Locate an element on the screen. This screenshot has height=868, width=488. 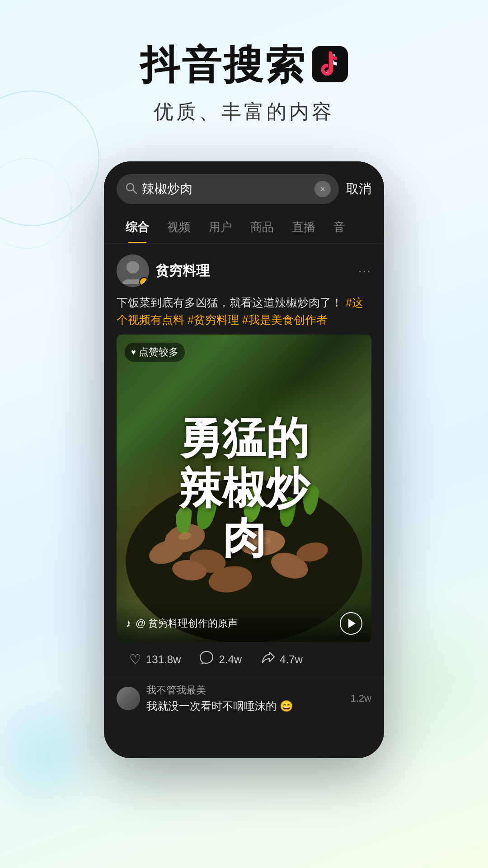
post-header: ✓ 贫穷料理 ··· is located at coordinates (244, 271).